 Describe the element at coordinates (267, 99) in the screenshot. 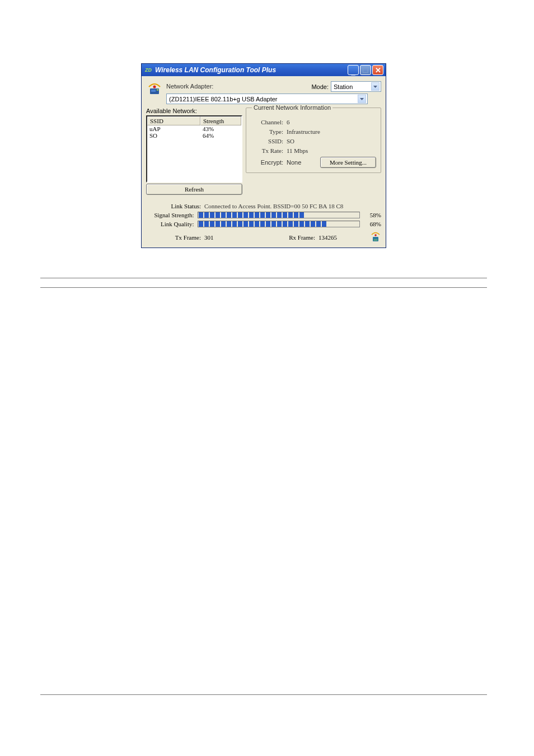

I see `adapter-dropdown: (ZD1211)IEEE 802.11b+g USB Adapter` at that location.